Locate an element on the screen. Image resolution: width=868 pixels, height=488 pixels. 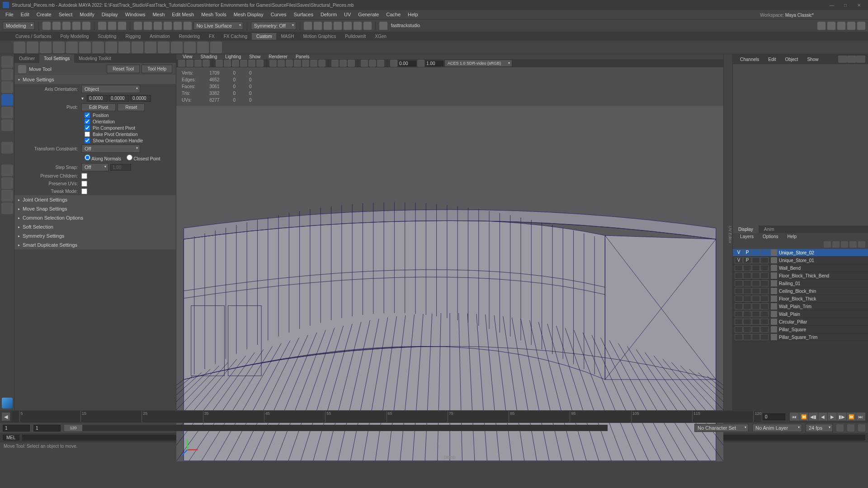
rp-menu-object: Object is located at coordinates (792, 60).